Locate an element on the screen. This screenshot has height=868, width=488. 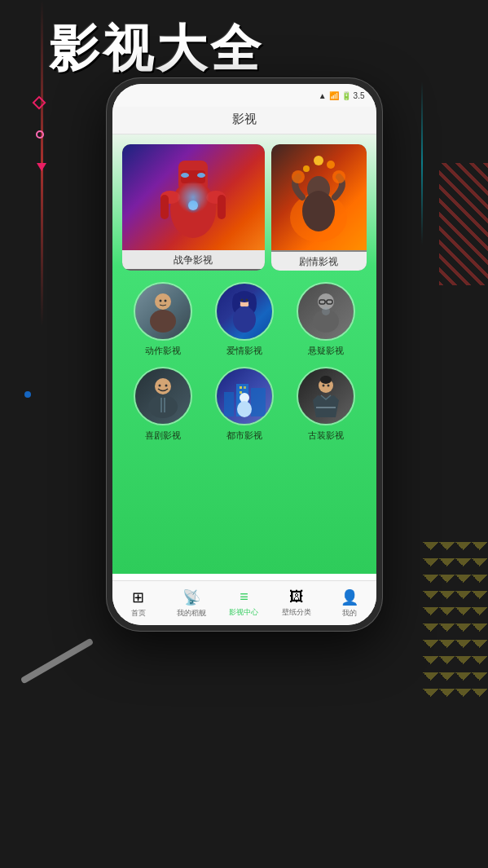
movie-center-label: 影视中心 is located at coordinates (244, 613).